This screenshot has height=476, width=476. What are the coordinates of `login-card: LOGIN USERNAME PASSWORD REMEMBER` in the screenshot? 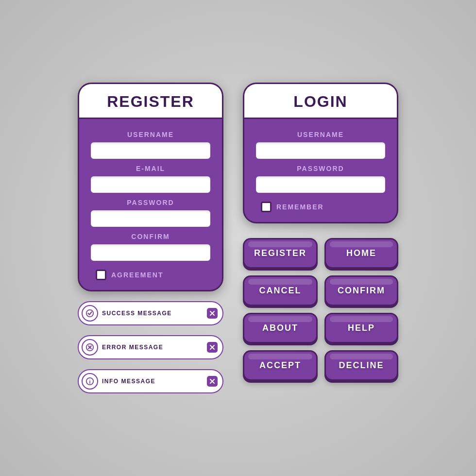 It's located at (321, 153).